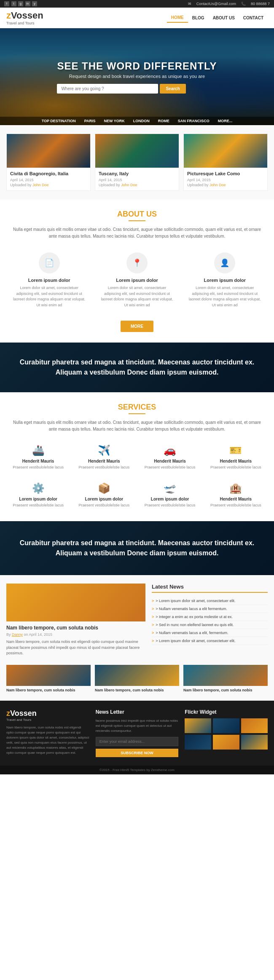 This screenshot has width=274, height=980. What do you see at coordinates (226, 185) in the screenshot?
I see `card-3-author: Uploaded by John Doe` at bounding box center [226, 185].